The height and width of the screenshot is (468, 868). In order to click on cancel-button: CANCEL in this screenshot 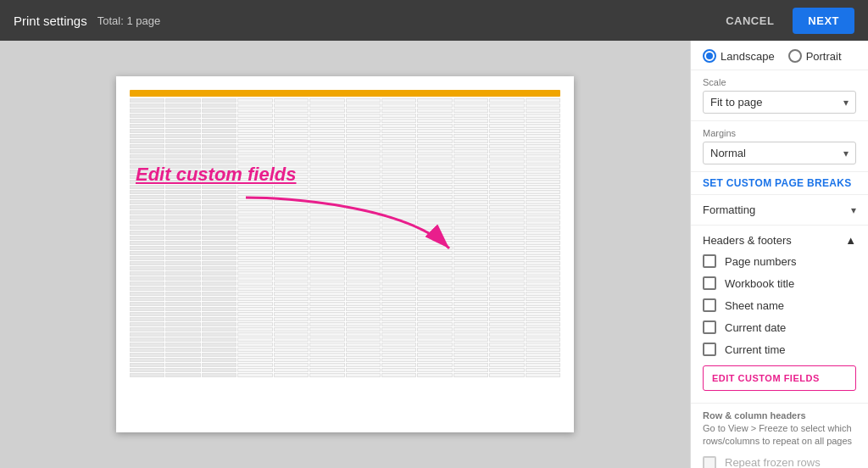, I will do `click(749, 20)`.